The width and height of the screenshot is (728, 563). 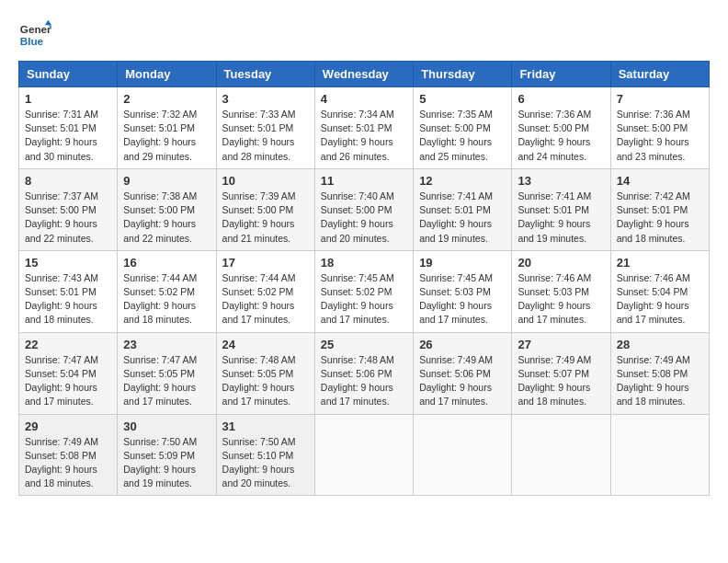 I want to click on day-number: 27, so click(x=561, y=344).